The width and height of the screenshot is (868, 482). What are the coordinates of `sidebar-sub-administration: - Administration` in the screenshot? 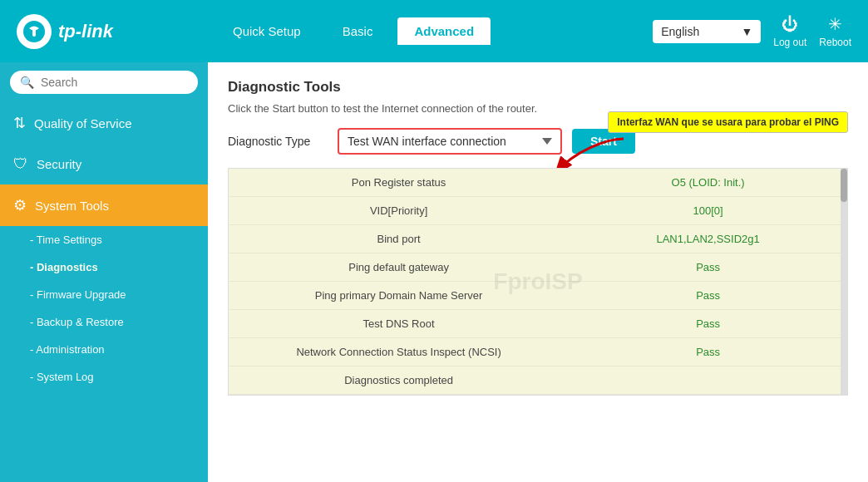 It's located at (104, 349).